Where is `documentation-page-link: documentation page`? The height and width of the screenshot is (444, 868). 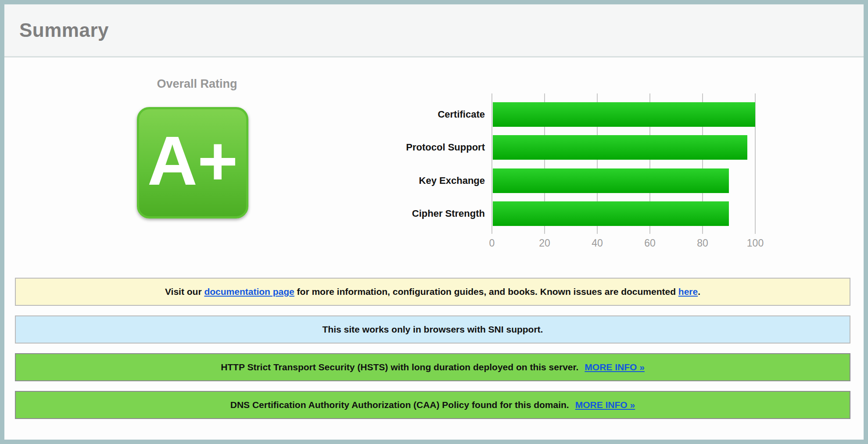 documentation-page-link: documentation page is located at coordinates (249, 292).